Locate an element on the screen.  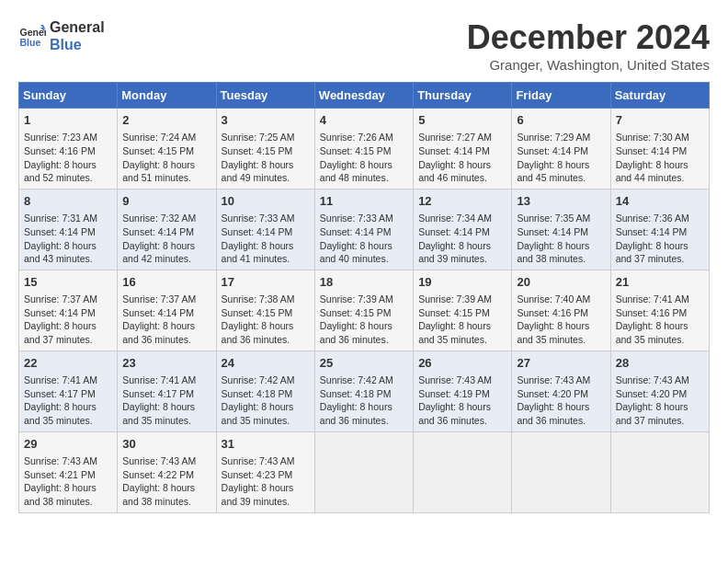
header-tuesday: Tuesday is located at coordinates (265, 96).